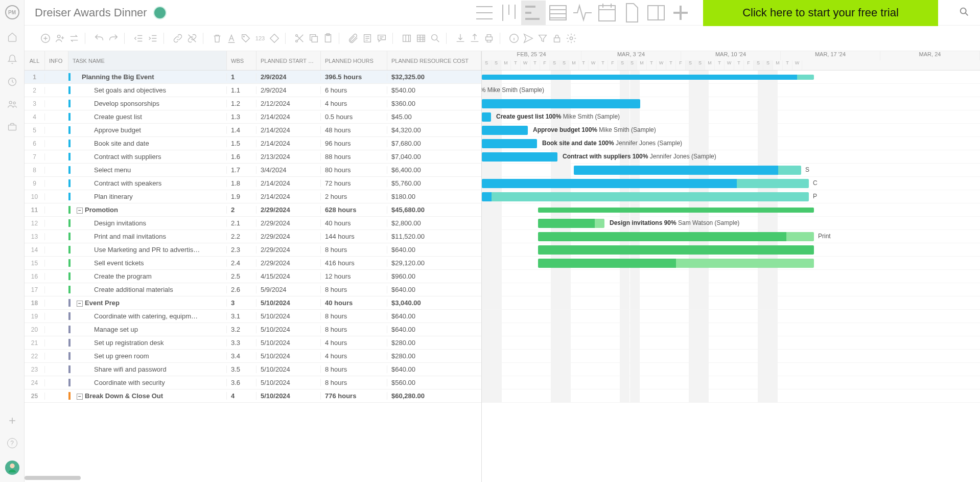  What do you see at coordinates (253, 170) in the screenshot?
I see `table-row: 8Select menu1.73/4/202480 hours$6,400.00` at bounding box center [253, 170].